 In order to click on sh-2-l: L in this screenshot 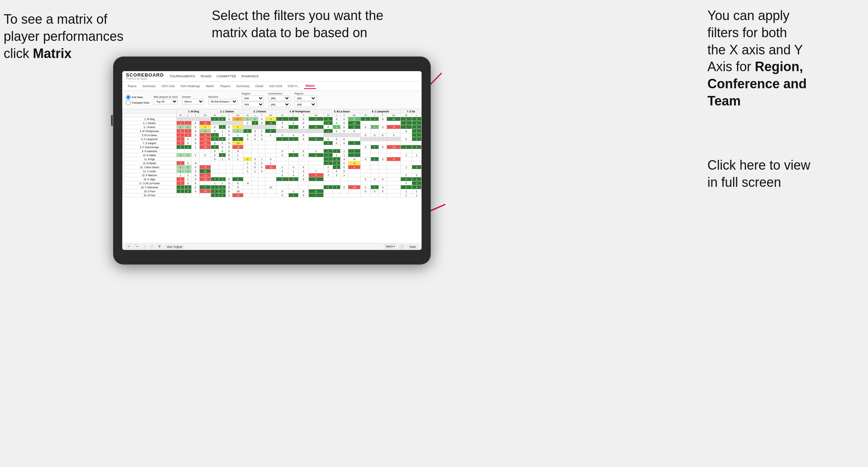, I will do `click(222, 115)`.